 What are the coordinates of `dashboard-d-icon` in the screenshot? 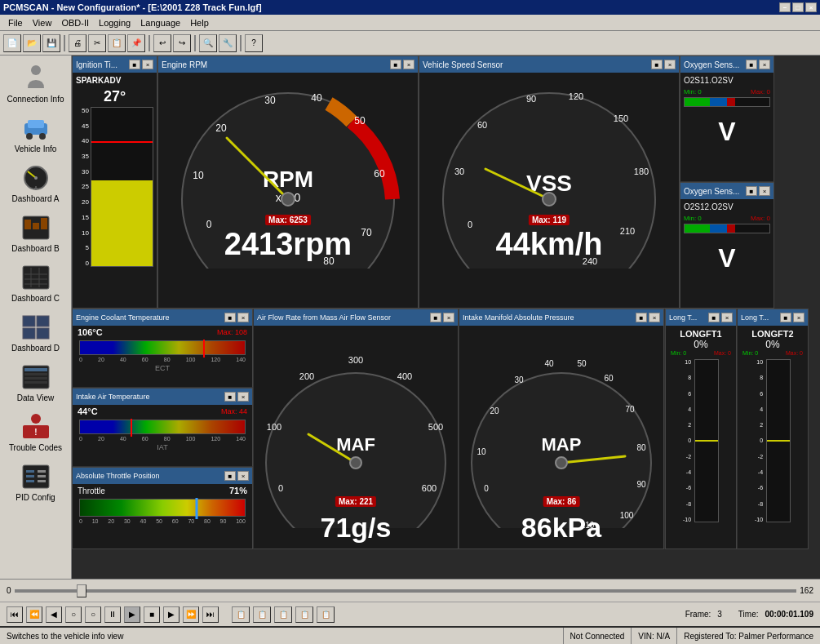 It's located at (36, 327).